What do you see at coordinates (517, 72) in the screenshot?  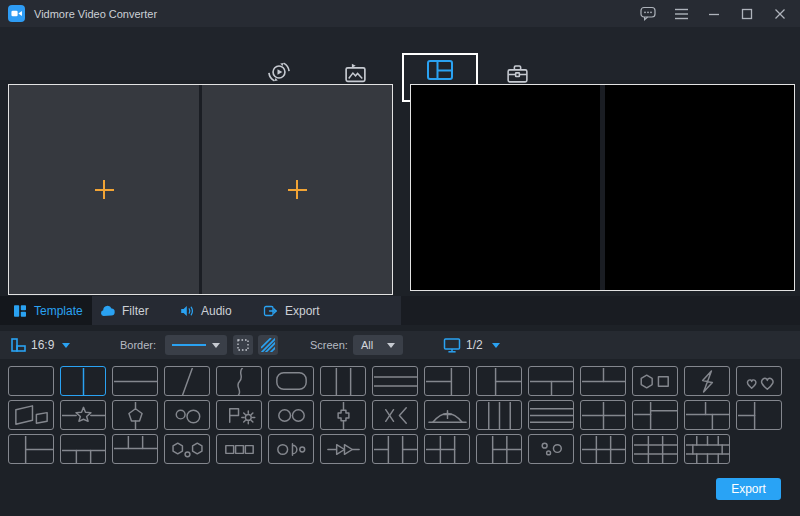 I see `toolbox-icon` at bounding box center [517, 72].